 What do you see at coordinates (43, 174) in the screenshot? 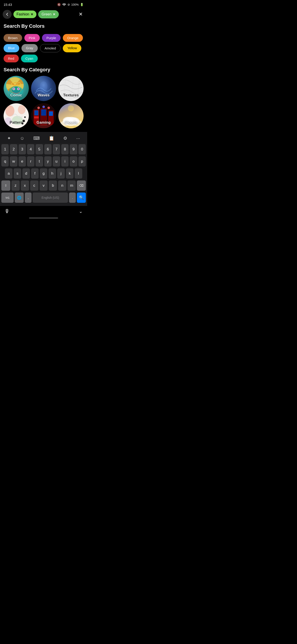
I see `kb-key-g: g` at bounding box center [43, 174].